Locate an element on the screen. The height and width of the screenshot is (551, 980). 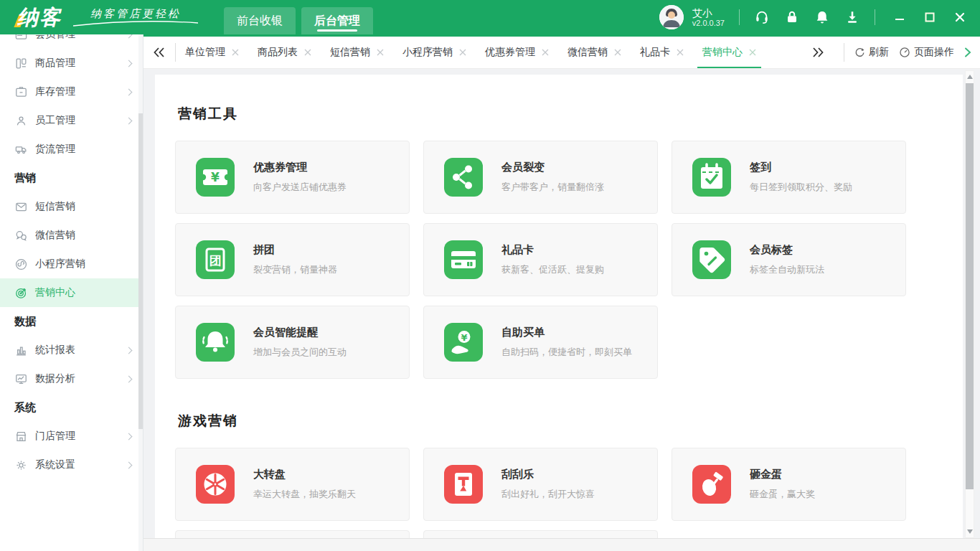
card-self-checkout: ¥ 自助买单 自助扫码，便捷省时，即刻买单 is located at coordinates (541, 342).